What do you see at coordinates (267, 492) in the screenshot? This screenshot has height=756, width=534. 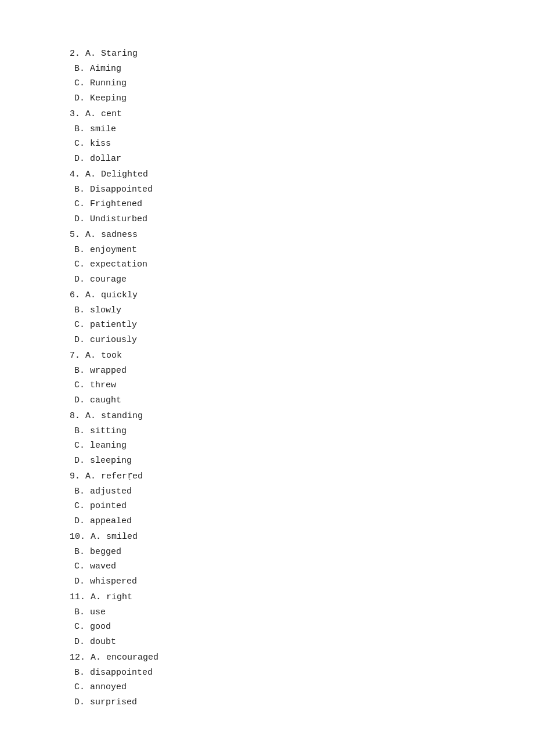 I see `question-option: B. adjusted` at bounding box center [267, 492].